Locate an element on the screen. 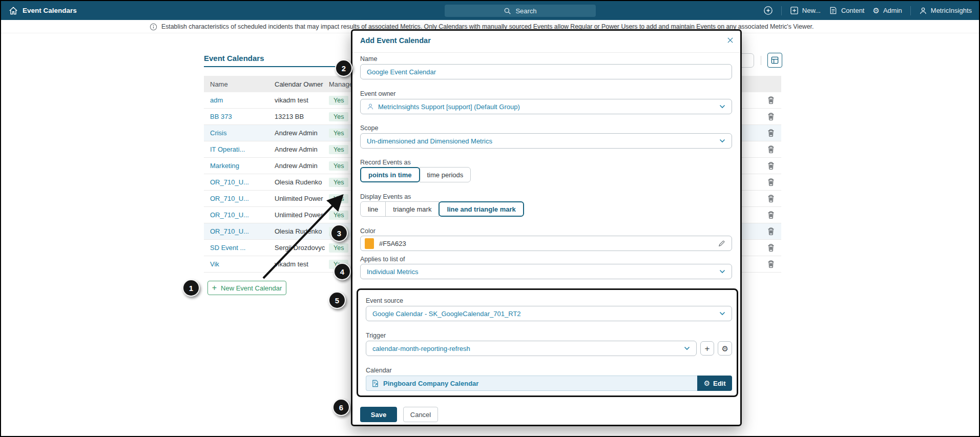  calendar-name-link: adm is located at coordinates (216, 100).